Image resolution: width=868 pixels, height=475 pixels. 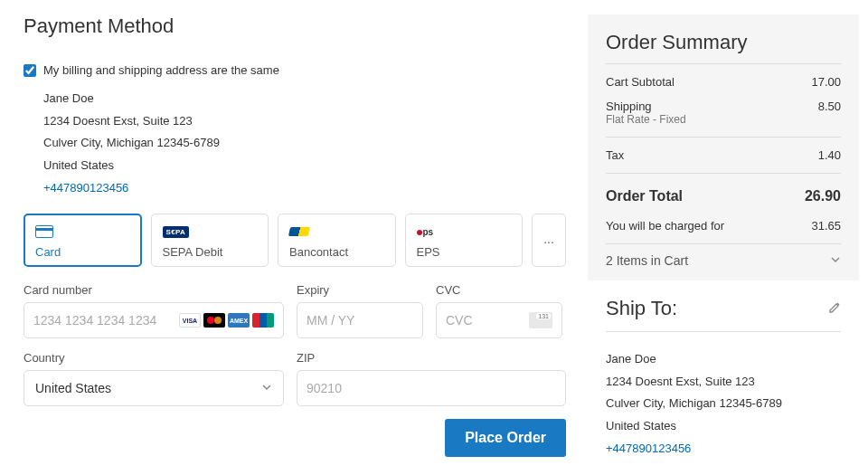 I want to click on unionpay-icon, so click(x=263, y=320).